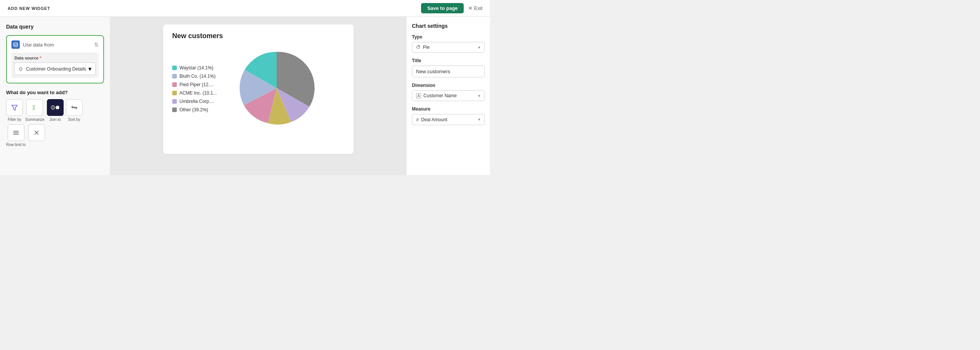  Describe the element at coordinates (448, 96) in the screenshot. I see `right-panel: Chart settings Type ⏱ Pie ▾ Title Dimens…` at that location.